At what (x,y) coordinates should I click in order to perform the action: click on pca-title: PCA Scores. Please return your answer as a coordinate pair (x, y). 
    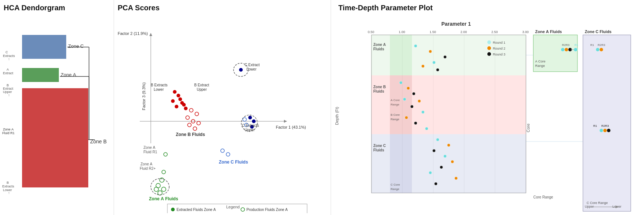
    Looking at the image, I should click on (139, 8).